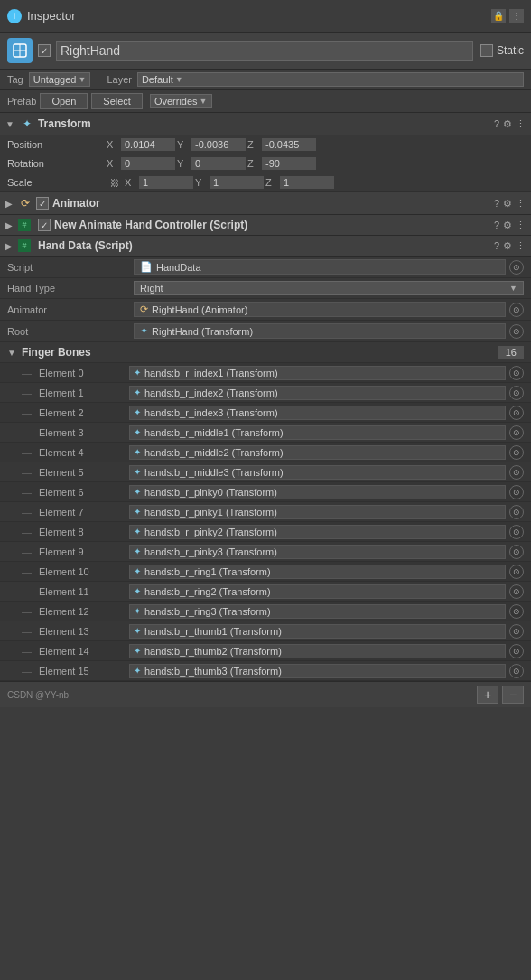 Image resolution: width=531 pixels, height=980 pixels. What do you see at coordinates (517, 310) in the screenshot?
I see `animator-ref-select-btn: ⊙` at bounding box center [517, 310].